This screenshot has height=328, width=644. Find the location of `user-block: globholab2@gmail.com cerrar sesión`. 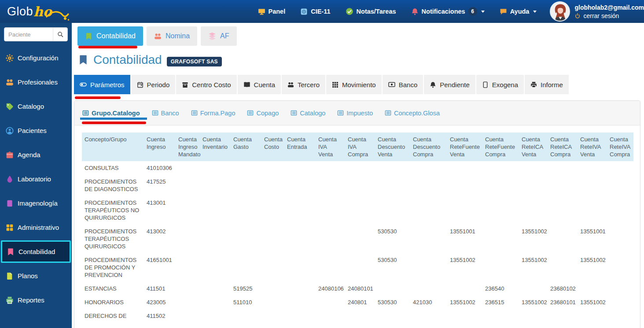

user-block: globholab2@gmail.com cerrar sesión is located at coordinates (597, 11).